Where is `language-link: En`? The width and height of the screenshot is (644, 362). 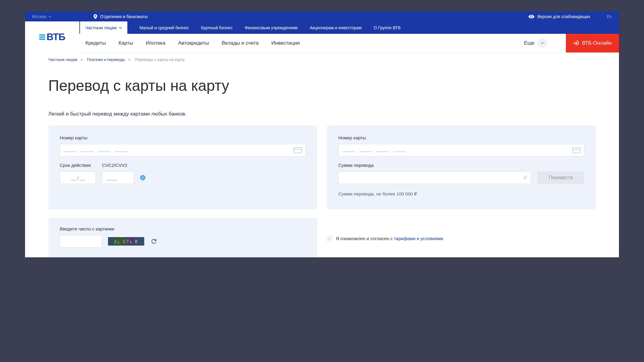
language-link: En is located at coordinates (610, 17).